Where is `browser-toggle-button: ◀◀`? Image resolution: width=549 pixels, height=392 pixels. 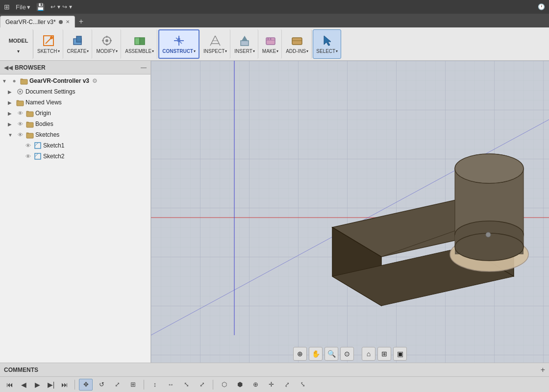 browser-toggle-button: ◀◀ is located at coordinates (8, 68).